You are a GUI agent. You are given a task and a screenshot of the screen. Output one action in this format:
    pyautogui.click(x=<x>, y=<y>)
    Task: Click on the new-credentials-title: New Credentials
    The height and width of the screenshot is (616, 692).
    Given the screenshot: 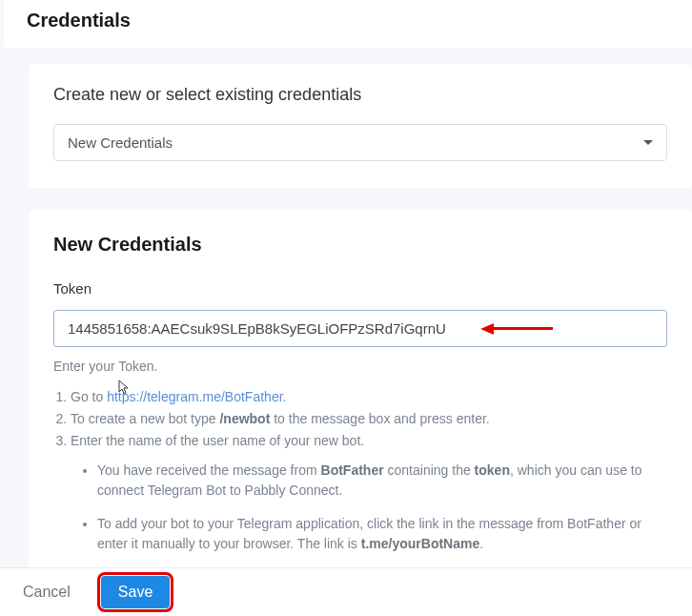 What is the action you would take?
    pyautogui.click(x=360, y=244)
    